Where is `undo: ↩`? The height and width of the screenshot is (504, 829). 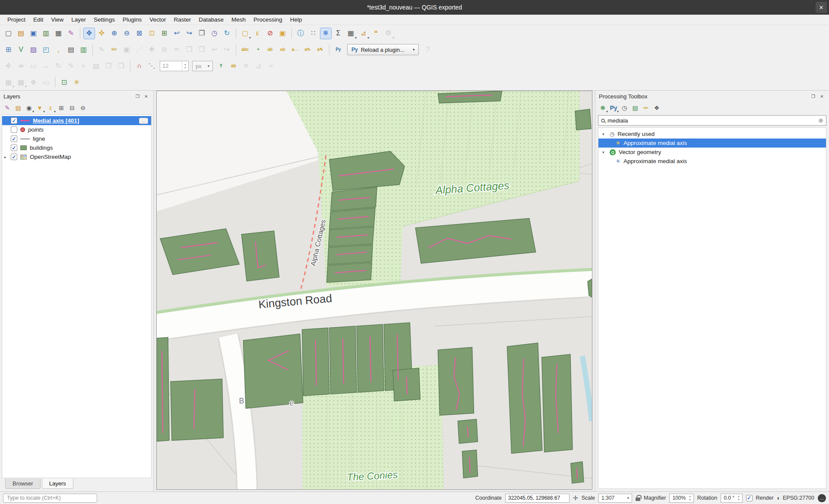
undo: ↩ is located at coordinates (214, 50).